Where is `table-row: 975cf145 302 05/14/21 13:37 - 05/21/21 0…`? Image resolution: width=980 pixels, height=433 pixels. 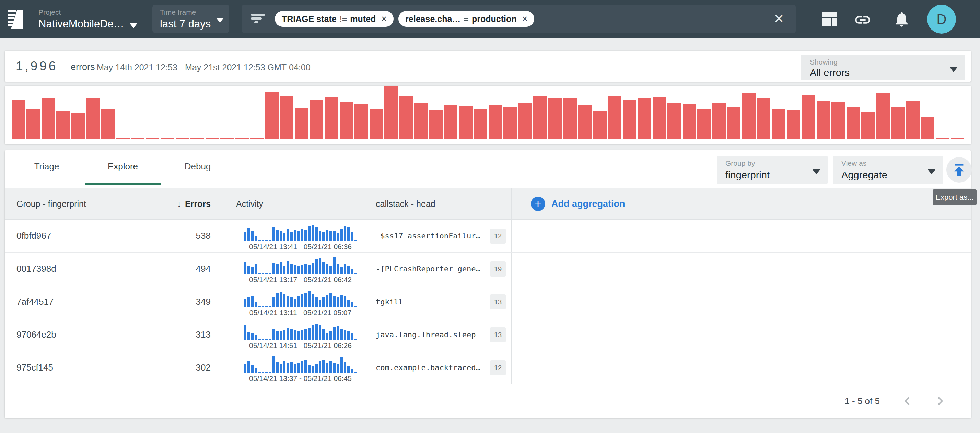 table-row: 975cf145 302 05/14/21 13:37 - 05/21/21 0… is located at coordinates (488, 368).